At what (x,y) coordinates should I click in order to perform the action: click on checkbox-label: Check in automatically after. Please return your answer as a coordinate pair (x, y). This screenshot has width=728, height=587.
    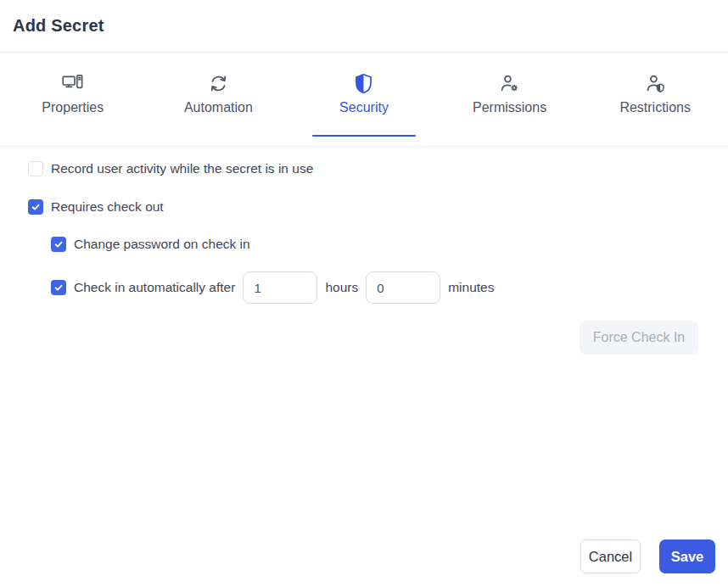
    Looking at the image, I should click on (154, 288).